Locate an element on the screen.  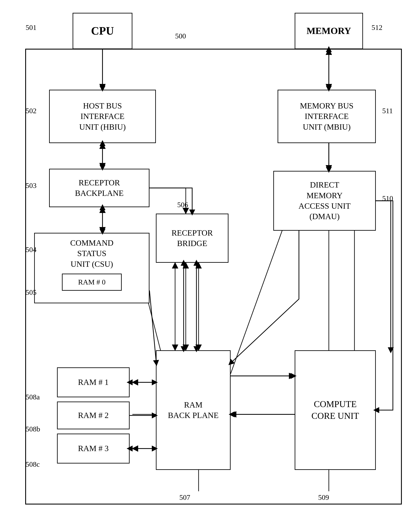
dmau-label: DIRECTMEMORYACCESS UNIT(DMAU) is located at coordinates (325, 201).